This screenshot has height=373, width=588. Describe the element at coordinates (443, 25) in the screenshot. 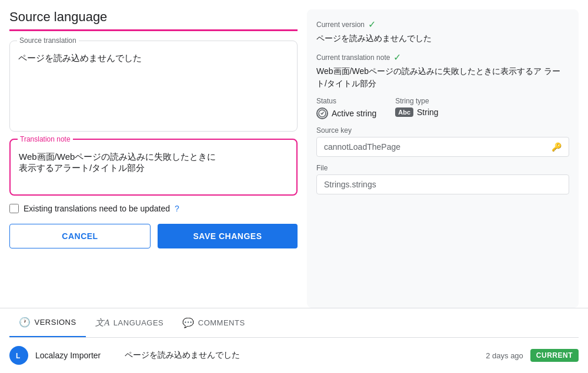

I see `current-version-label: Current version ✓` at that location.